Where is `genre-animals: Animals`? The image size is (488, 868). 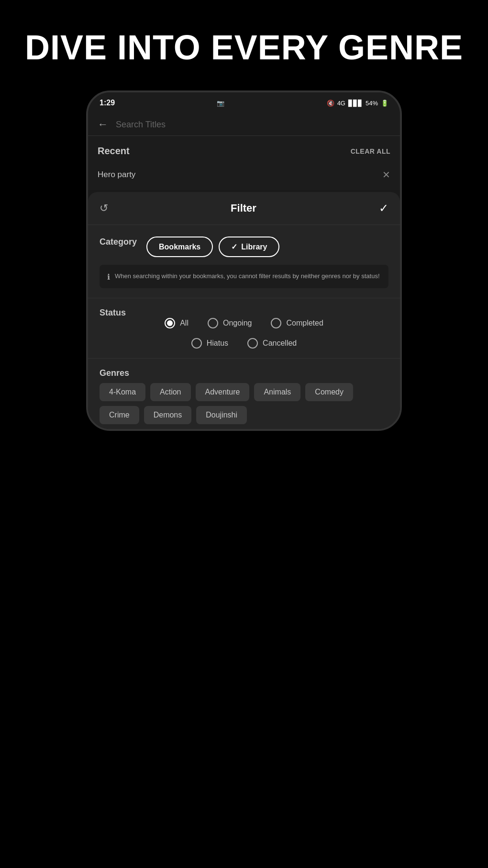 genre-animals: Animals is located at coordinates (277, 392).